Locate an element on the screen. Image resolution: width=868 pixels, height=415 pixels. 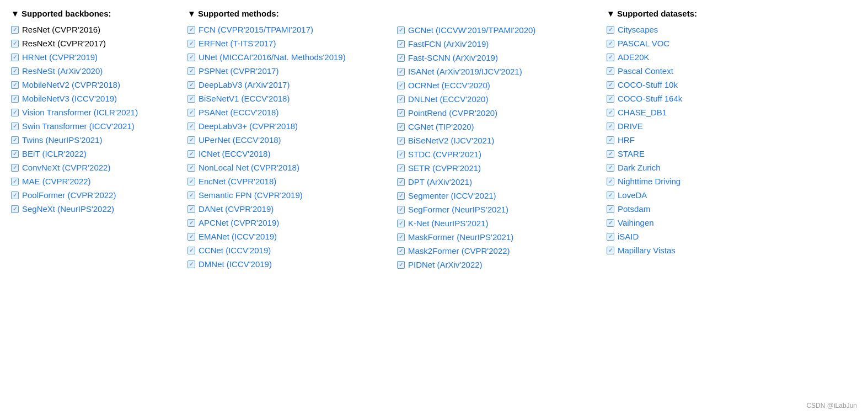
list-item: STDC (CVPR'2021) is located at coordinates (496, 155).